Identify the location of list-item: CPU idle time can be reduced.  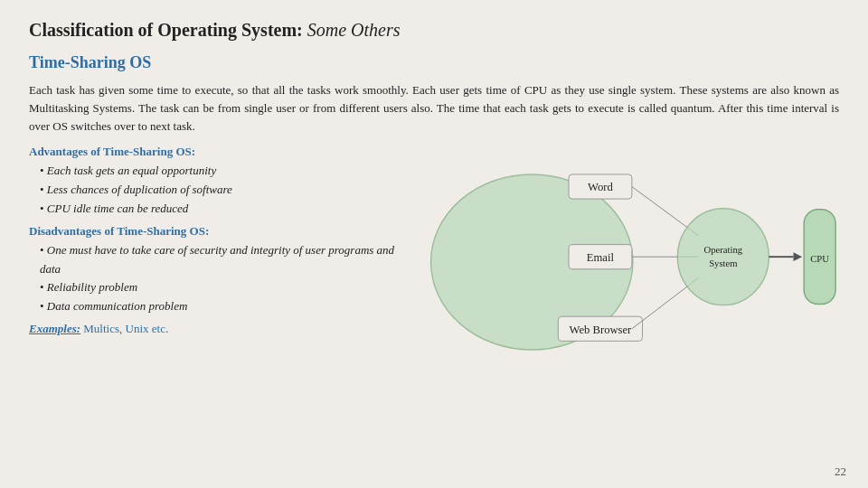
(229, 210).